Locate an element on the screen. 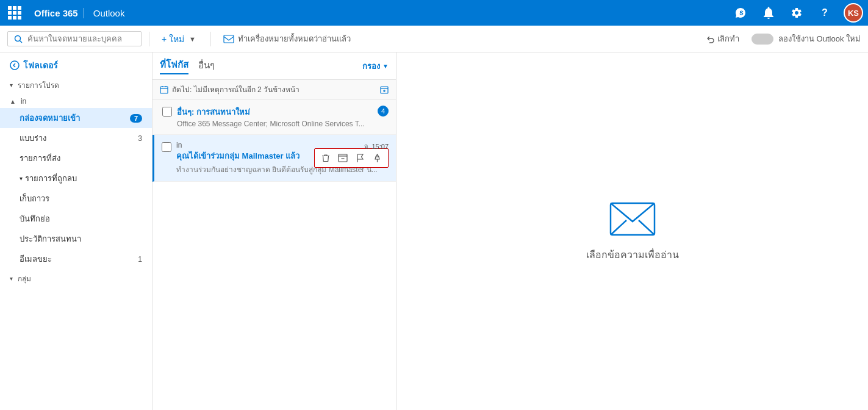 The image size is (868, 410). notes-label: บันทึกย่อ is located at coordinates (35, 218).